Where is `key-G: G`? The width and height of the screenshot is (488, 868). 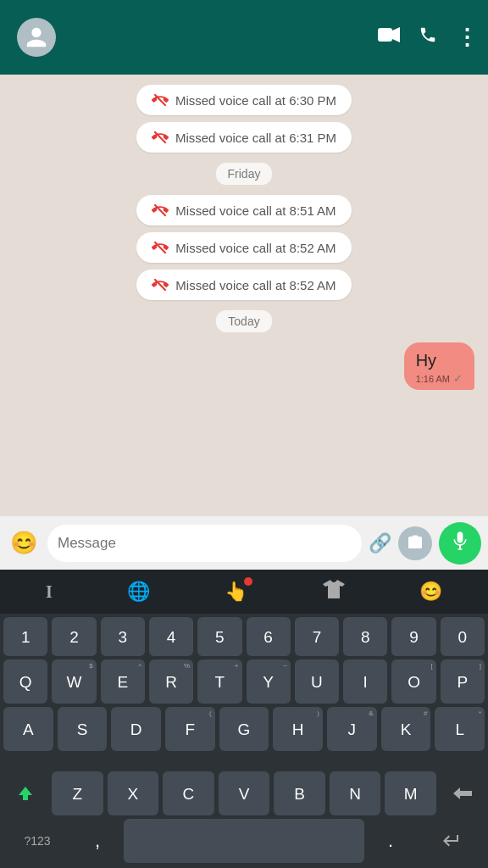
key-G: G is located at coordinates (244, 729).